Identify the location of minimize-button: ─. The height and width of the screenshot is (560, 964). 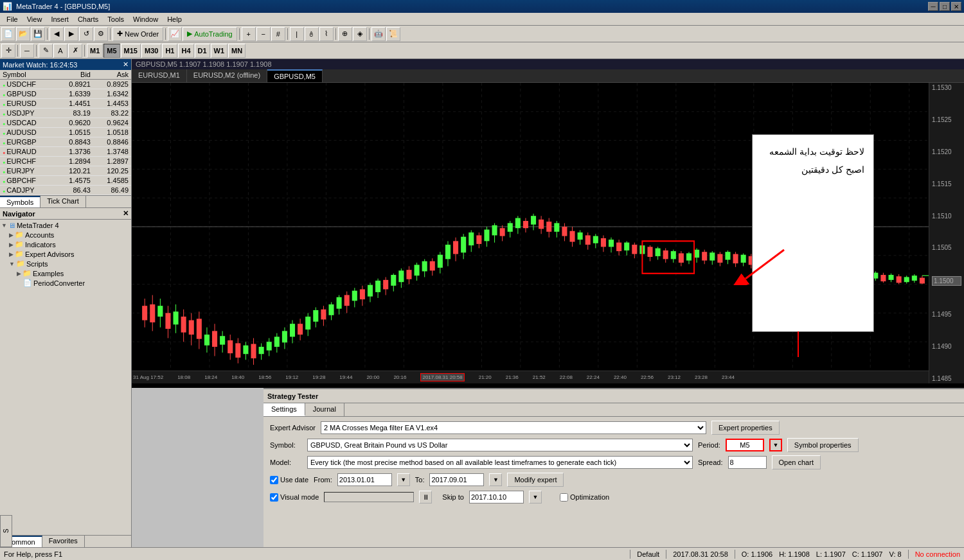
(933, 6).